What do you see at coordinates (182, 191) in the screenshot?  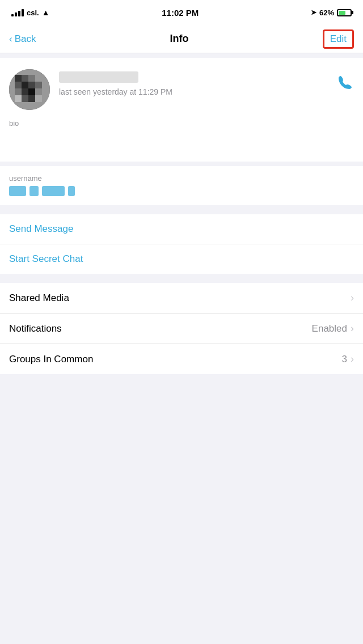 I see `username-blurred` at bounding box center [182, 191].